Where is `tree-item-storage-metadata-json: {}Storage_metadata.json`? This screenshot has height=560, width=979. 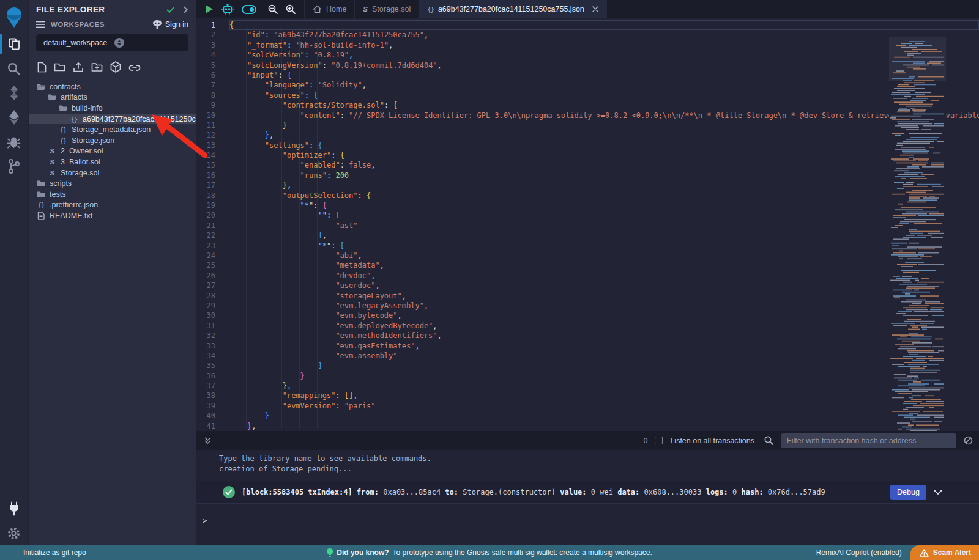 tree-item-storage-metadata-json: {}Storage_metadata.json is located at coordinates (113, 130).